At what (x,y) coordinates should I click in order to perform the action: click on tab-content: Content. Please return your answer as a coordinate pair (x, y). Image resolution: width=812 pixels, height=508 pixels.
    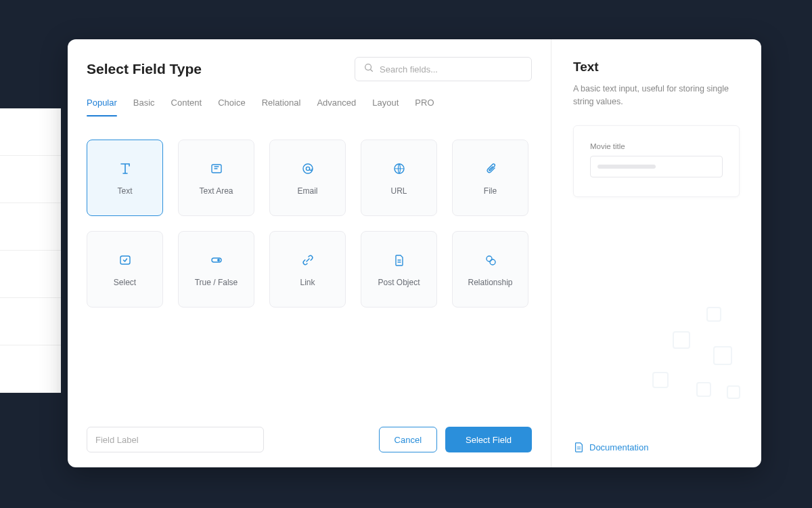
    Looking at the image, I should click on (187, 107).